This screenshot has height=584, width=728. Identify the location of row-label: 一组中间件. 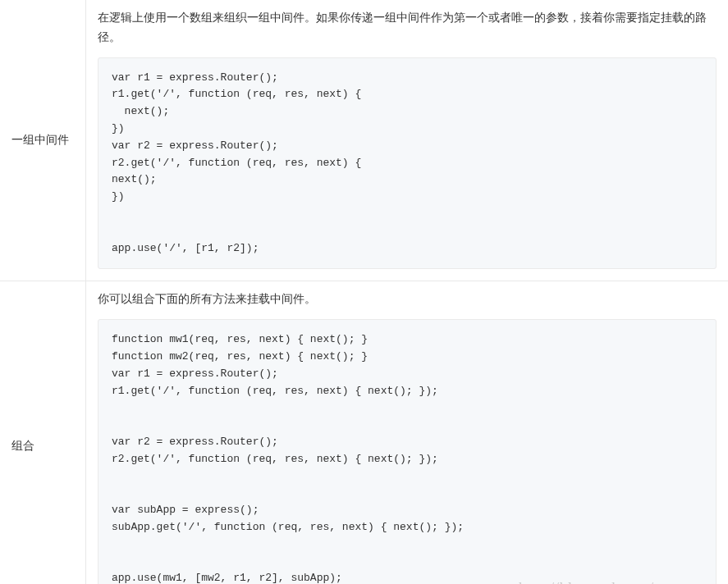
(43, 140).